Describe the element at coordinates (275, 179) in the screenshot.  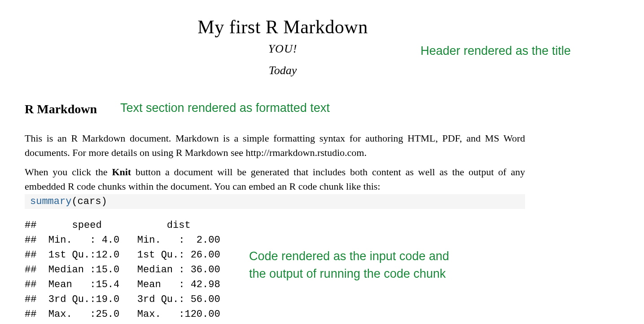
I see `paragraph-2: When you click the Knit button a documen…` at that location.